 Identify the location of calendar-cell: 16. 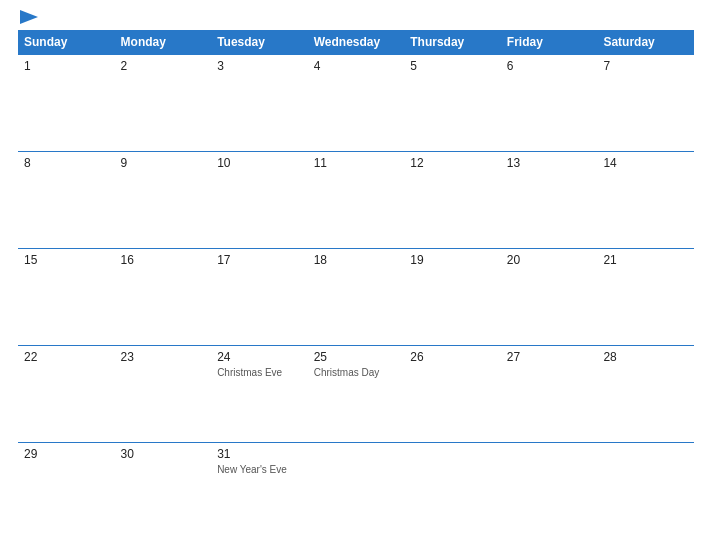
(164, 298).